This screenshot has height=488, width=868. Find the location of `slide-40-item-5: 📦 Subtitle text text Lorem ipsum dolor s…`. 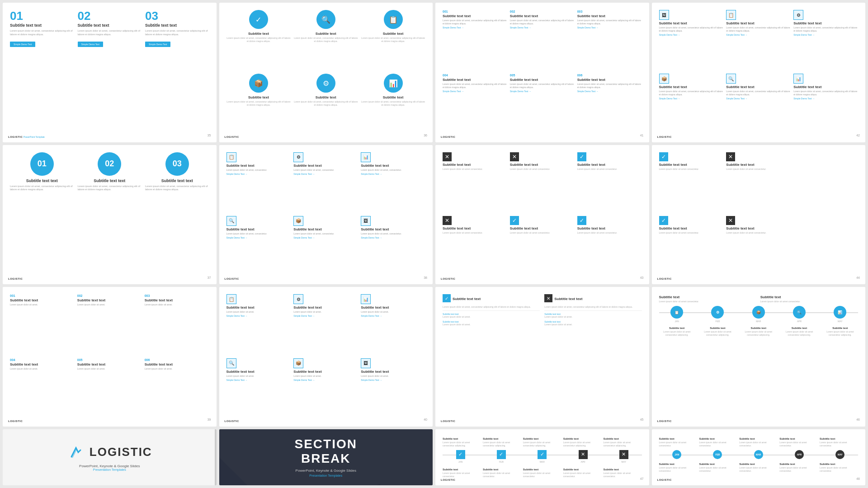

slide-40-item-5: 📦 Subtitle text text Lorem ipsum dolor s… is located at coordinates (326, 389).